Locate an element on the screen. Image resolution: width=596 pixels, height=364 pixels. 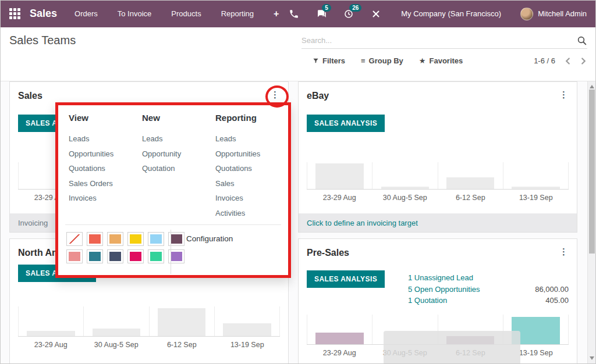
pager: 1-6 / 6 is located at coordinates (560, 60).